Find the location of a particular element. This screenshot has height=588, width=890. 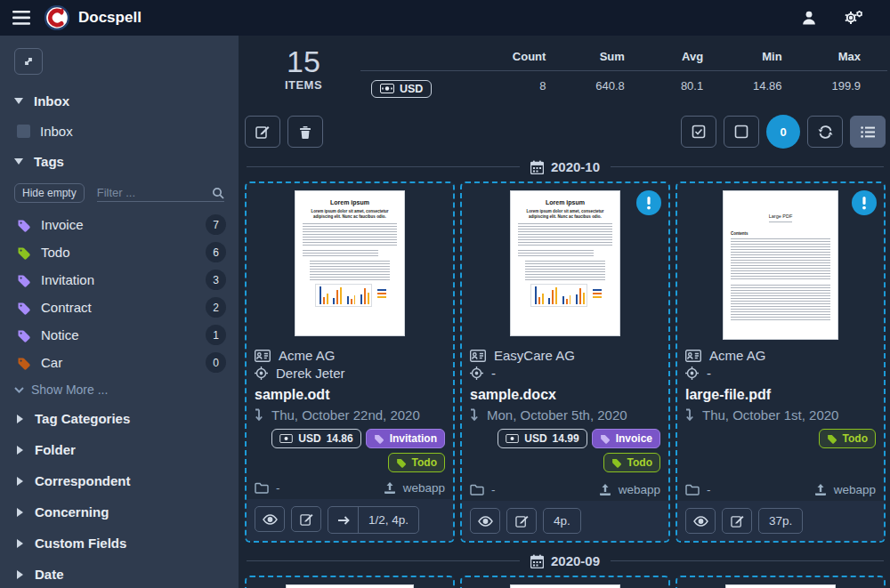

folder-source-row: - webapp is located at coordinates (565, 489).